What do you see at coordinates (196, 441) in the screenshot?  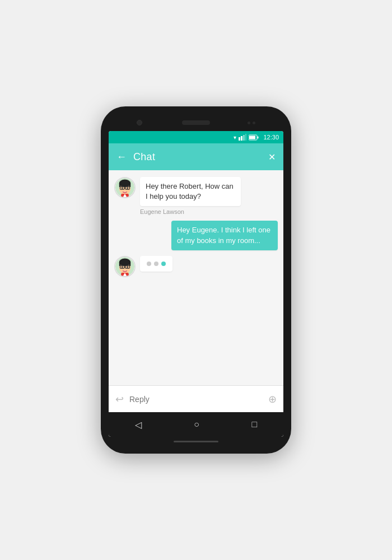 I see `phone-bottom-bar` at bounding box center [196, 441].